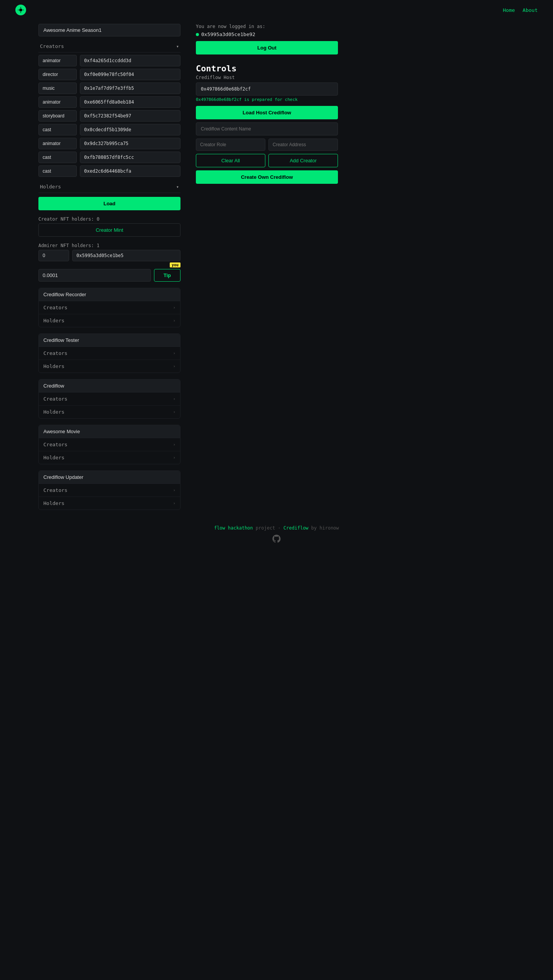 The image size is (553, 980). Describe the element at coordinates (296, 528) in the screenshot. I see `footer-crediflow-link: Crediflow` at that location.